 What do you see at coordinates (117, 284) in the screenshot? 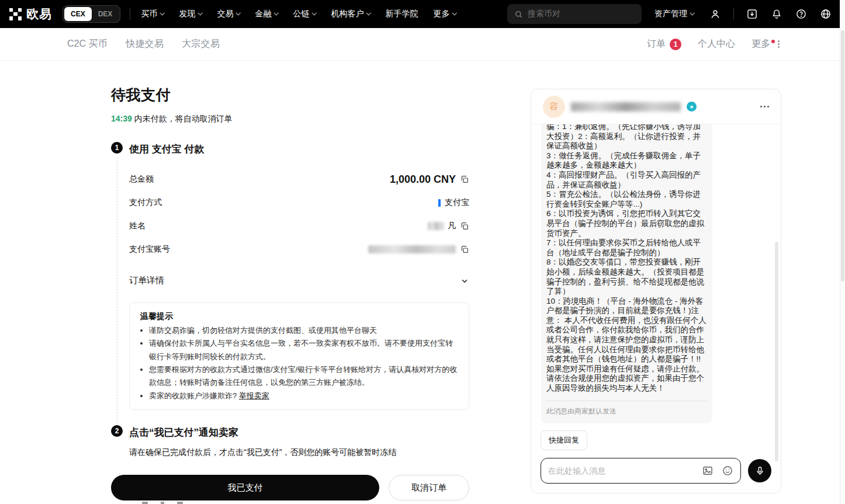
I see `step-rail: 1` at bounding box center [117, 284].